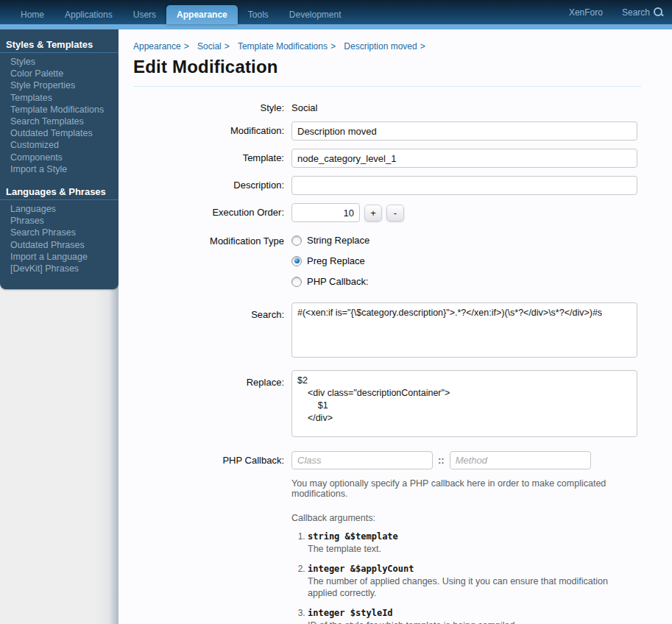 The image size is (672, 624). What do you see at coordinates (212, 331) in the screenshot?
I see `search-label: Search:` at bounding box center [212, 331].